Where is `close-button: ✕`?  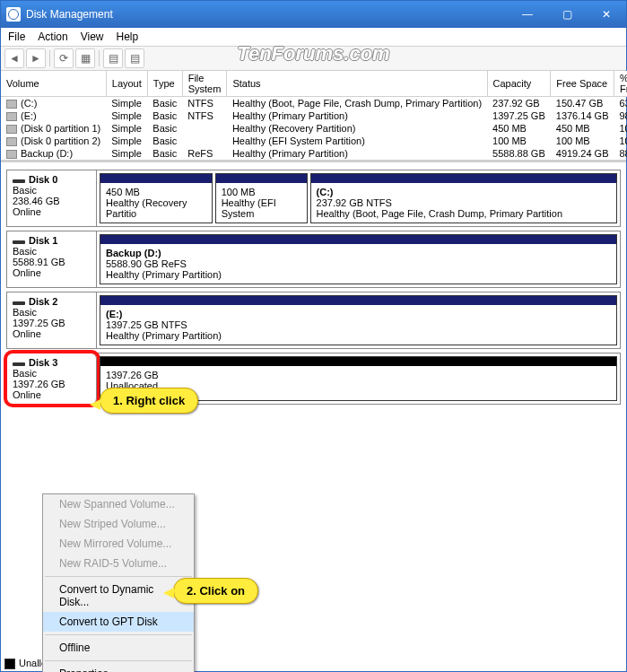 close-button: ✕ is located at coordinates (606, 14).